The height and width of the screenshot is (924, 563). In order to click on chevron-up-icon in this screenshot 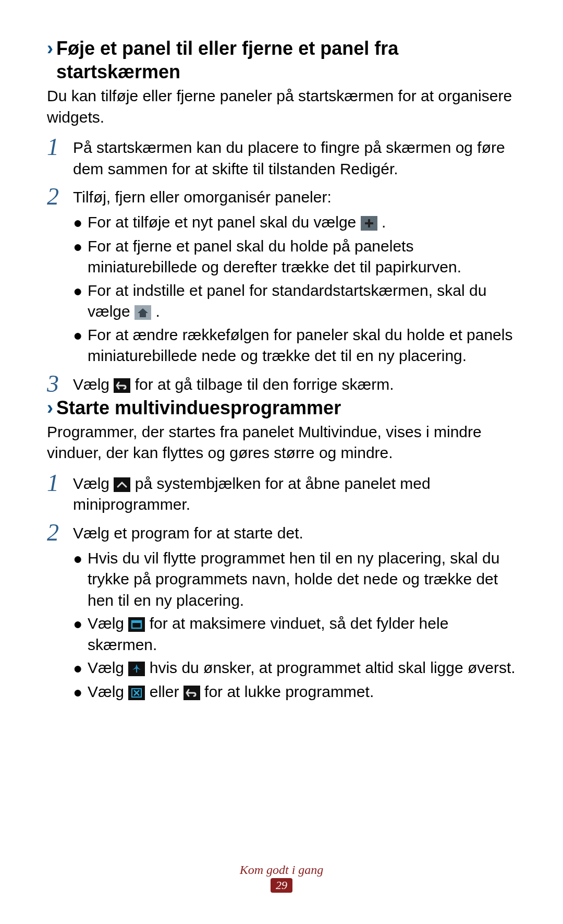, I will do `click(122, 484)`.